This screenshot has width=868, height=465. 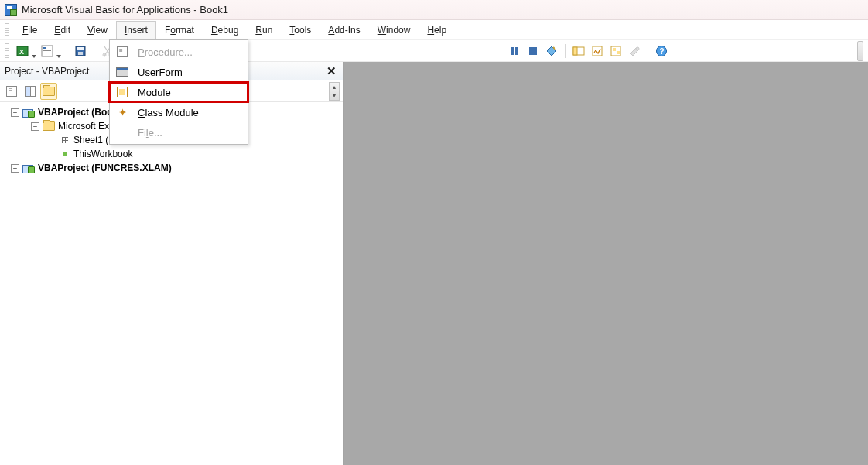 I want to click on reset-button, so click(x=533, y=51).